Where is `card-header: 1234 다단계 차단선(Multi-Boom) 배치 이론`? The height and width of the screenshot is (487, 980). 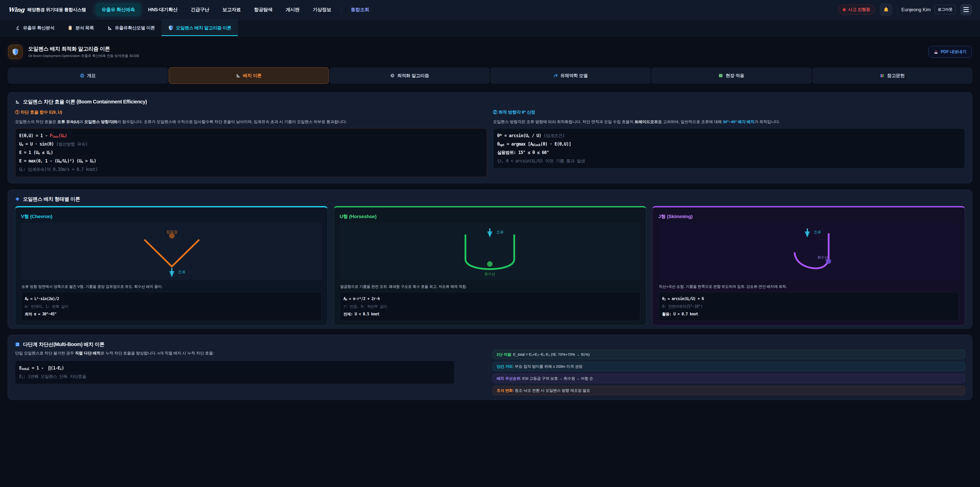
card-header: 1234 다단계 차단선(Multi-Boom) 배치 이론 is located at coordinates (490, 344).